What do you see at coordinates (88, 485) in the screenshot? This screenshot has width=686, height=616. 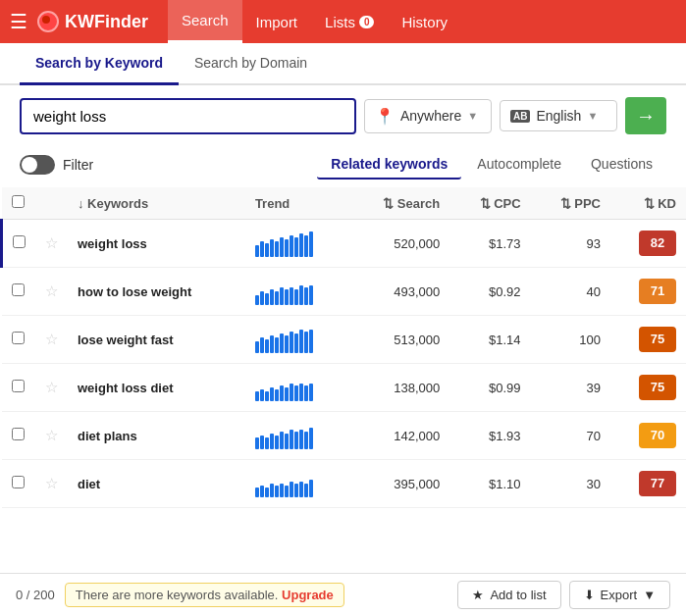 I see `keyword-name: diet` at bounding box center [88, 485].